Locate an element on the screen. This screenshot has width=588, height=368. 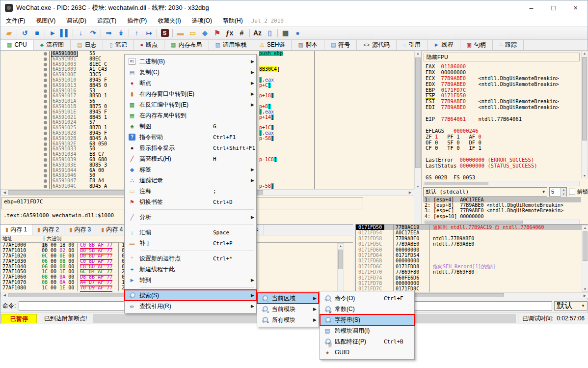
menu-item-goto: ►转到▶ is located at coordinates (190, 280).